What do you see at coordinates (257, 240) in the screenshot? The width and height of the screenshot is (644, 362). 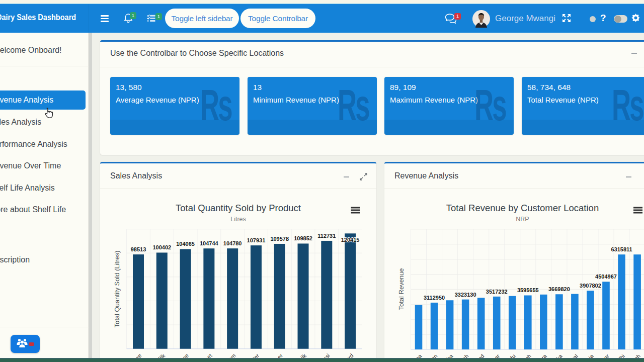 I see `svg-text: 107931` at bounding box center [257, 240].